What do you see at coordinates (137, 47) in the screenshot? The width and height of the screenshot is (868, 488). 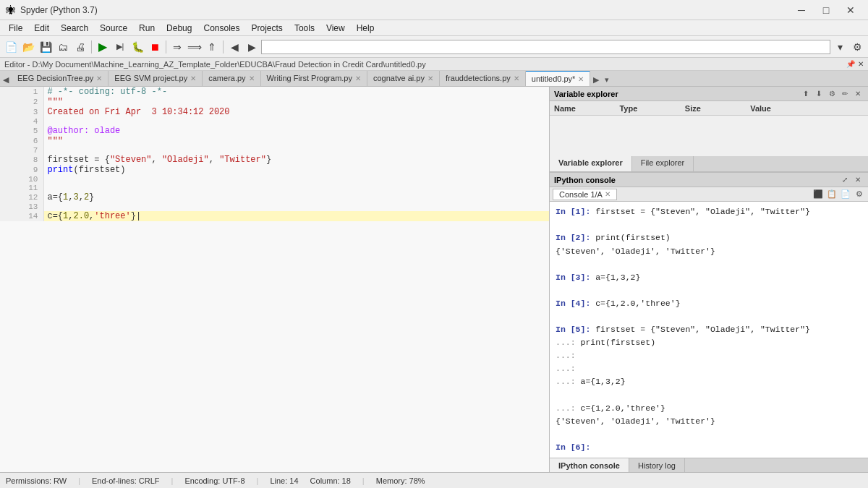 I see `debug-button: 🐛` at bounding box center [137, 47].